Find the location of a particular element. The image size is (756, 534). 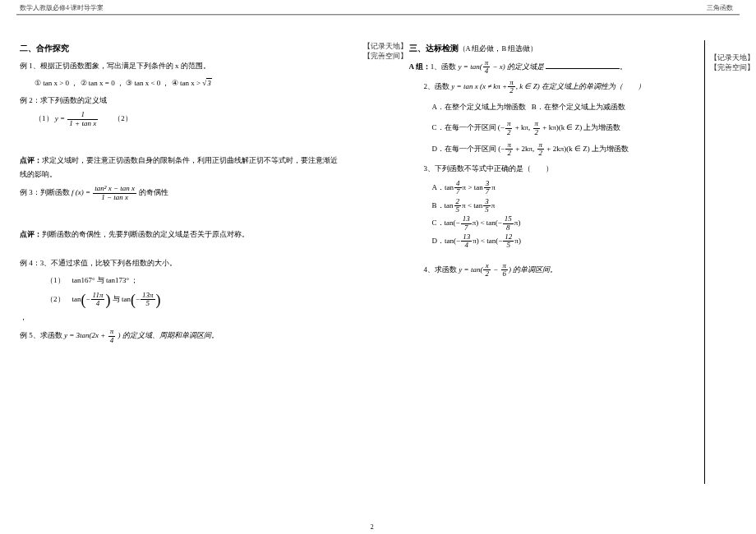

cond-3: ③ tan x < 0 ， is located at coordinates (148, 83).